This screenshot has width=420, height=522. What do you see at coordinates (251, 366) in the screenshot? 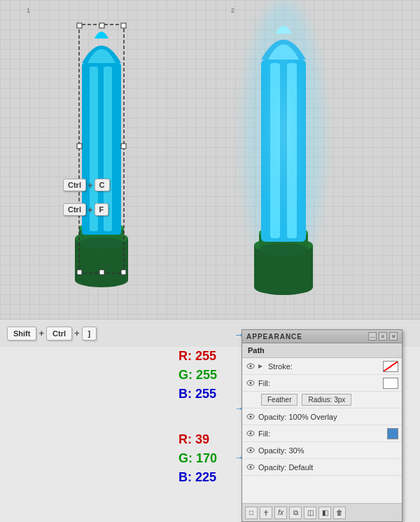
I see `eye-icon-stroke` at bounding box center [251, 366].